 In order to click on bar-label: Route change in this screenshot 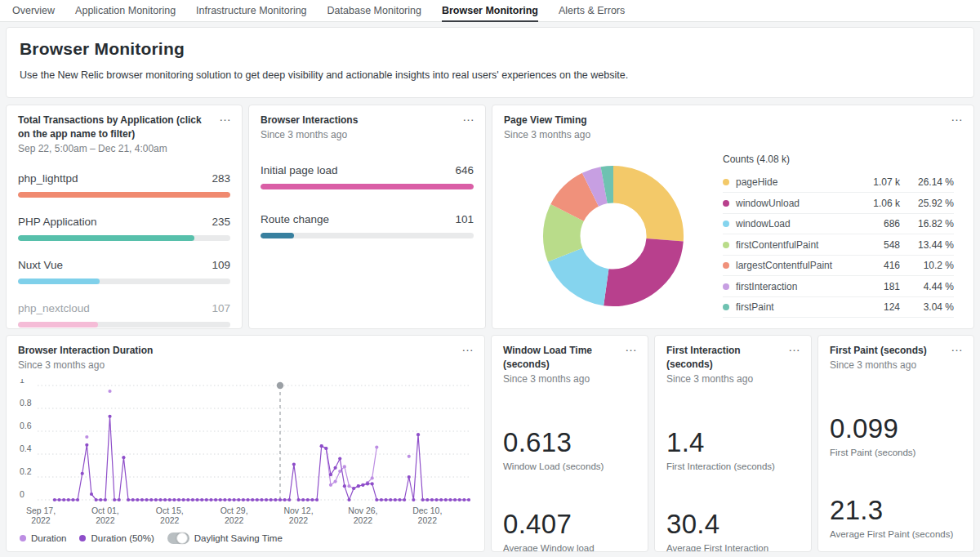, I will do `click(295, 219)`.